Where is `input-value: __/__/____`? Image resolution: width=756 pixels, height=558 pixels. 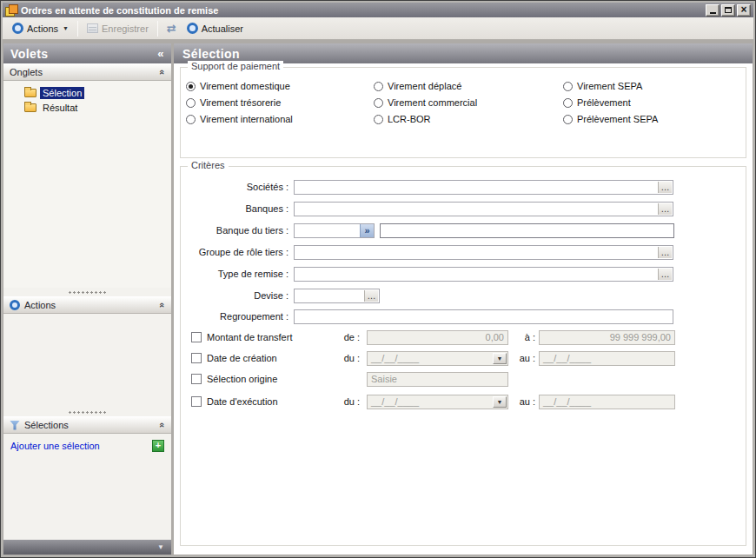
input-value: __/__/____ is located at coordinates (438, 358).